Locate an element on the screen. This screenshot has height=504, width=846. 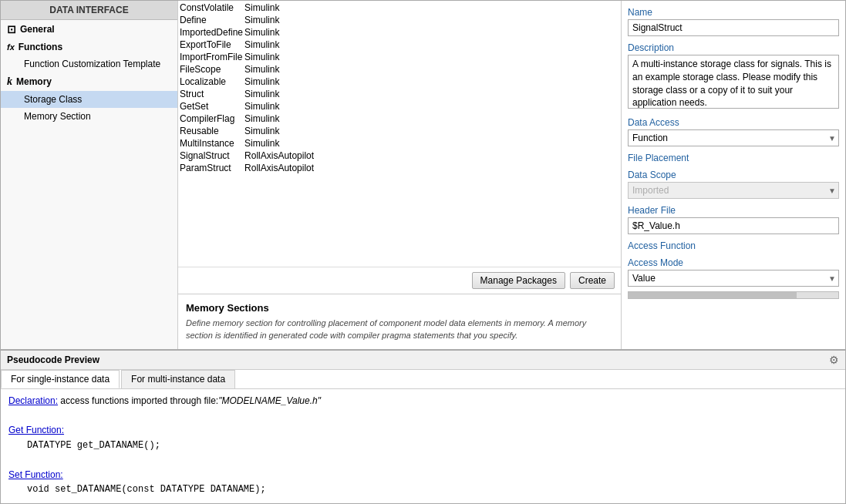
table-row: ImportedDefineSimulink is located at coordinates (247, 32).